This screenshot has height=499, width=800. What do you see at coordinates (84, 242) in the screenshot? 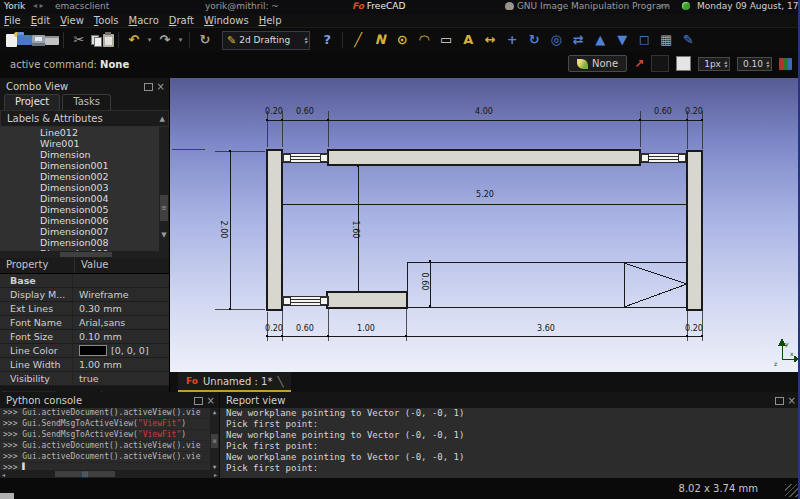
I see `tree-item: Dimension008` at bounding box center [84, 242].